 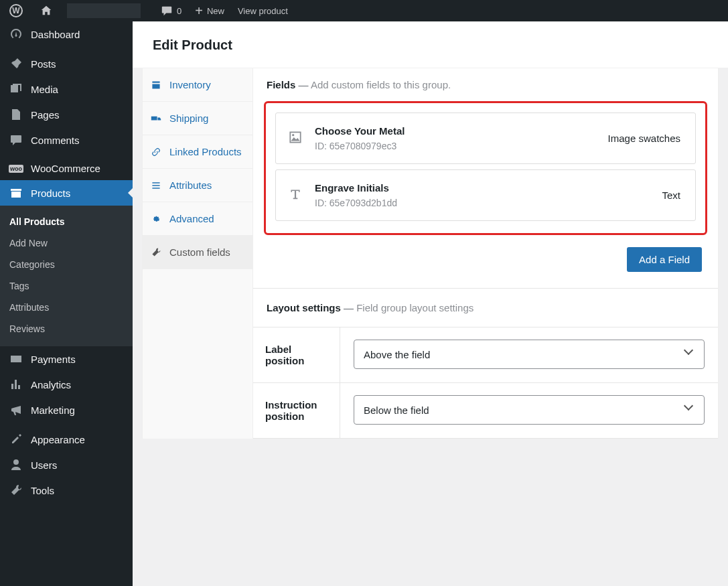 What do you see at coordinates (210, 11) in the screenshot?
I see `new-content: + New` at bounding box center [210, 11].